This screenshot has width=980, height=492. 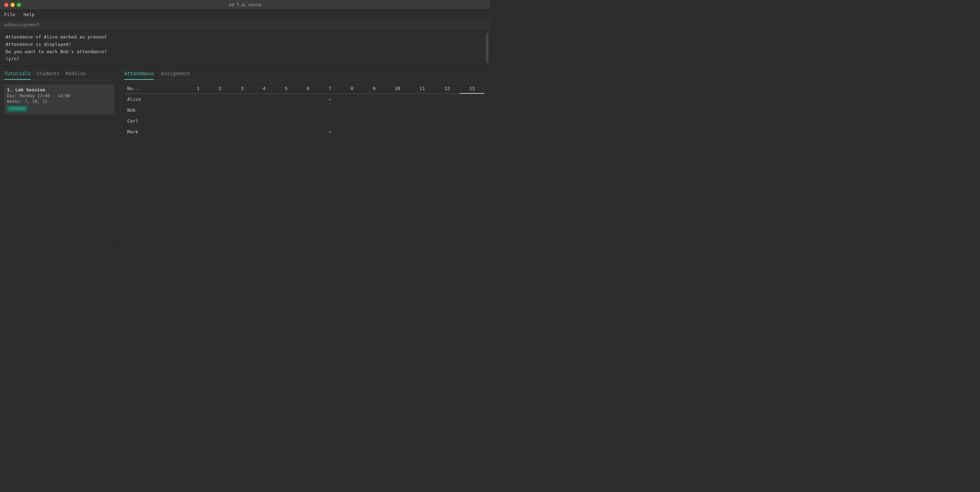 What do you see at coordinates (156, 99) in the screenshot?
I see `student-name-alice: Alice` at bounding box center [156, 99].